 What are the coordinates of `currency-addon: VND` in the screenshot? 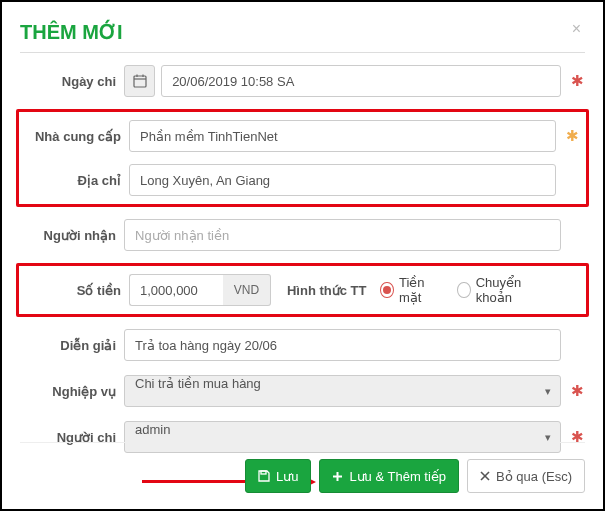 It's located at (247, 290).